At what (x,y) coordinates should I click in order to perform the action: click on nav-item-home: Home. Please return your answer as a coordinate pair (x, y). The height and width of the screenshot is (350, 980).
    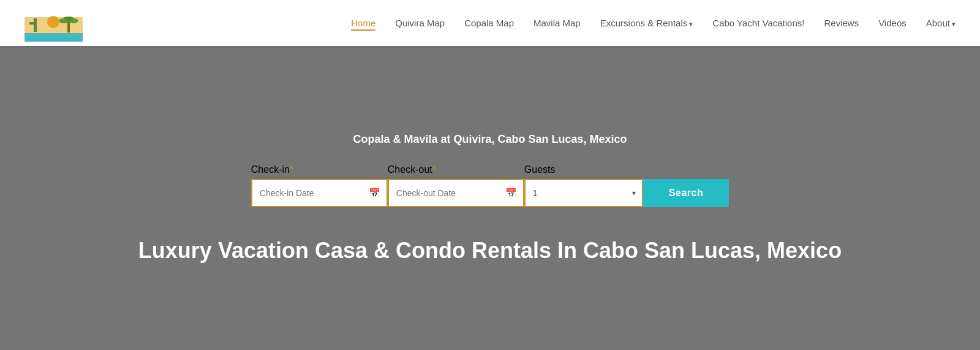
    Looking at the image, I should click on (363, 23).